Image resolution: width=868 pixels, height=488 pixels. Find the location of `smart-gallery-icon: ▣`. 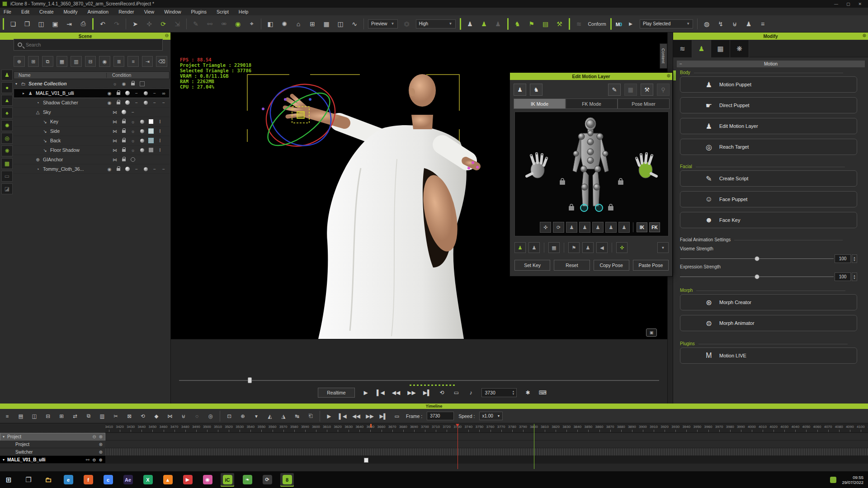

smart-gallery-icon: ▣ is located at coordinates (55, 24).